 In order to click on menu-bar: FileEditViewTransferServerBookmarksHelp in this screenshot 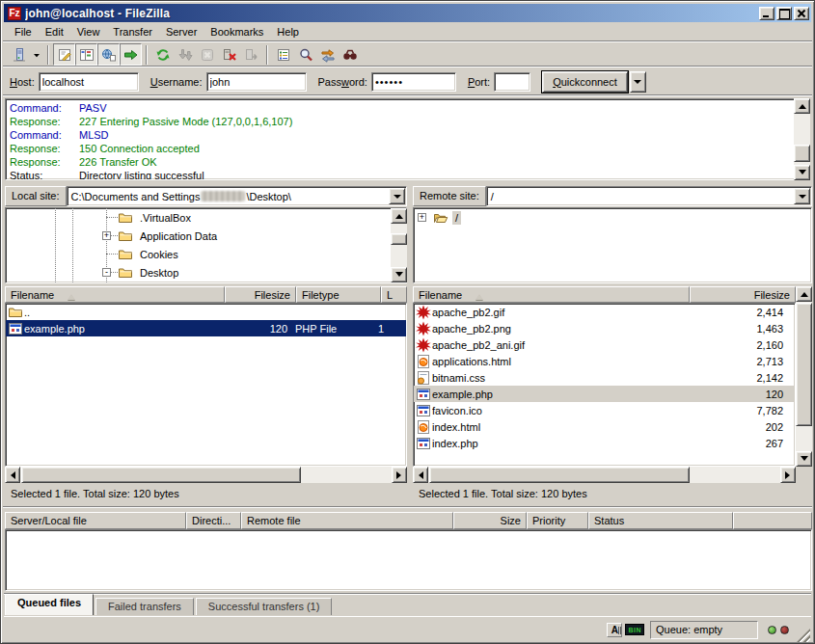, I will do `click(407, 31)`.